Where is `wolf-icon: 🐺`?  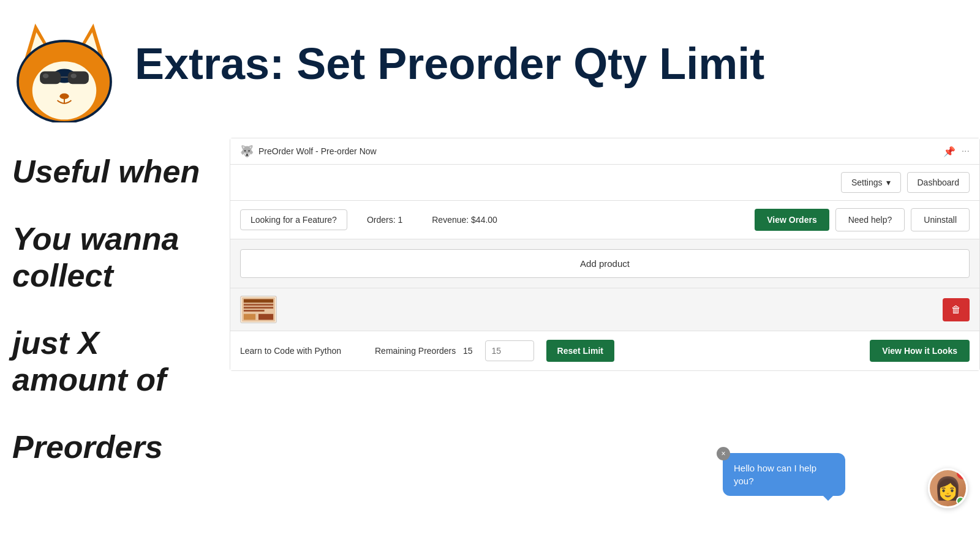 wolf-icon: 🐺 is located at coordinates (247, 151).